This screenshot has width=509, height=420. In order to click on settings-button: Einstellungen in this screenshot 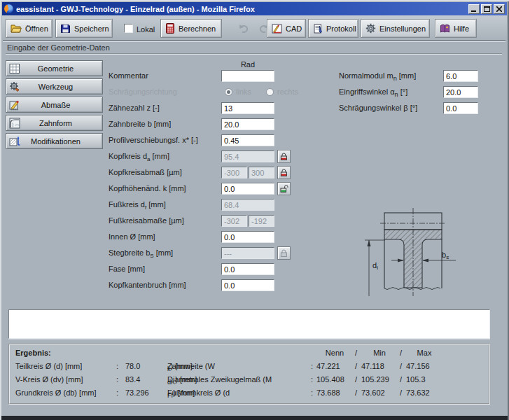, I will do `click(395, 28)`.